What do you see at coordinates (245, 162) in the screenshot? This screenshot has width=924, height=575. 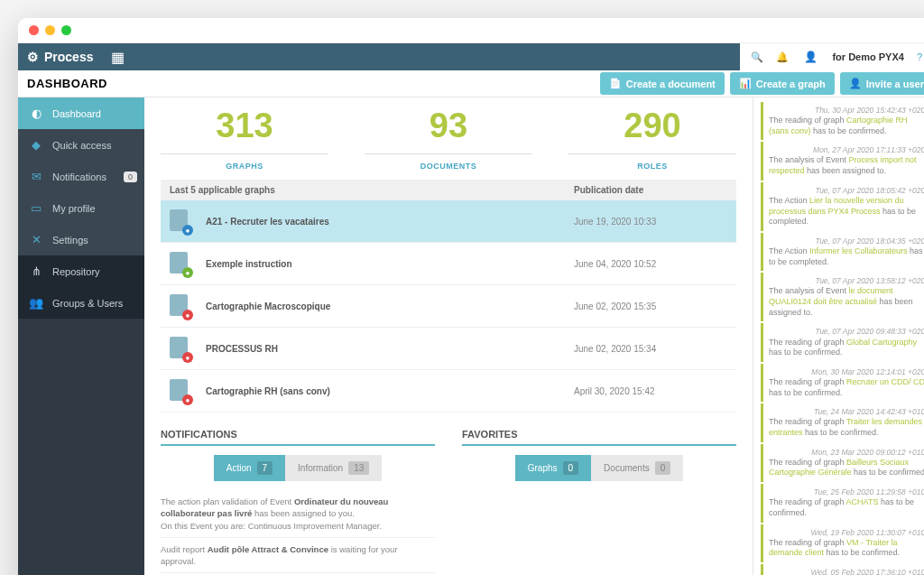 I see `stat-label: GRAPHS` at bounding box center [245, 162].